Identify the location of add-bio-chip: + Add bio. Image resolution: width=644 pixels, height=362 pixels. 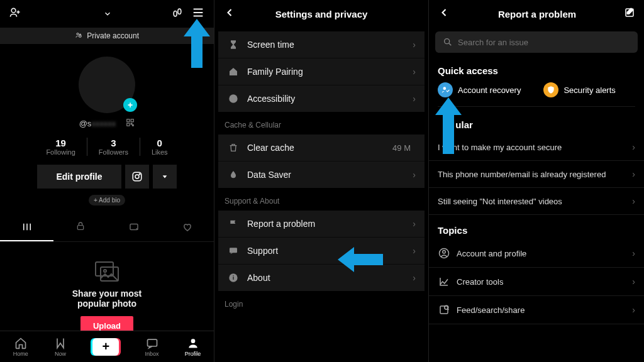
(107, 200).